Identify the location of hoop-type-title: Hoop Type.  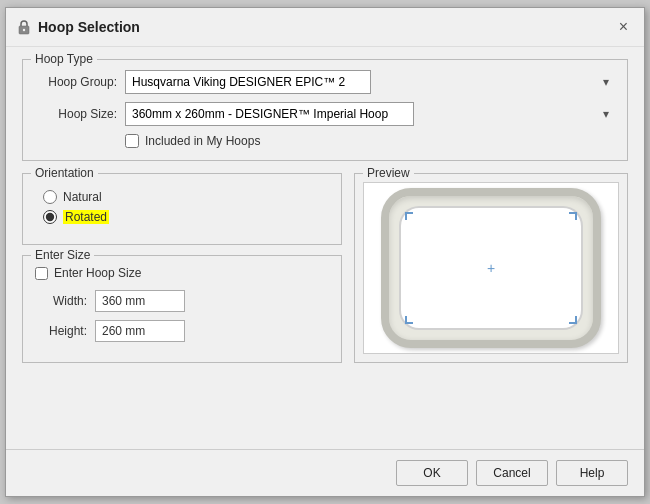
(64, 59).